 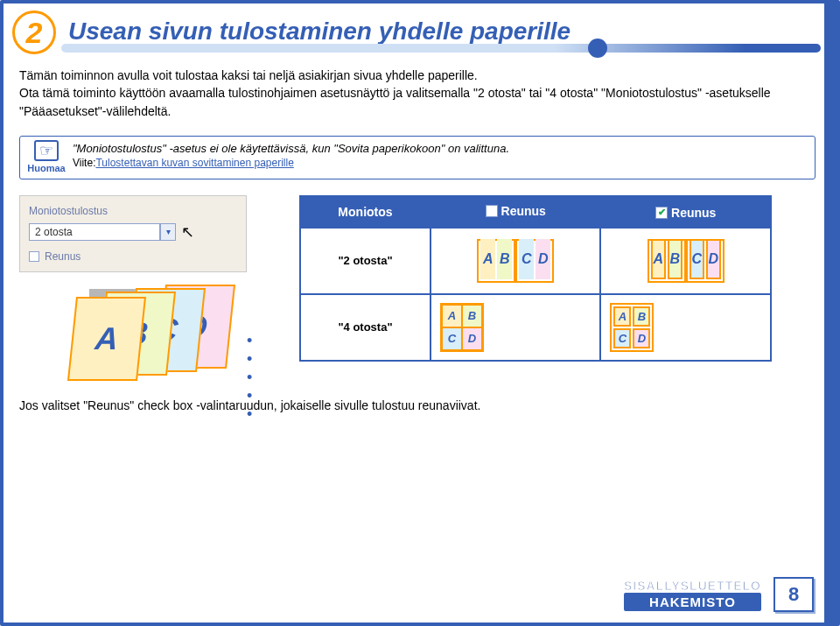 I want to click on page-a: A, so click(x=107, y=339).